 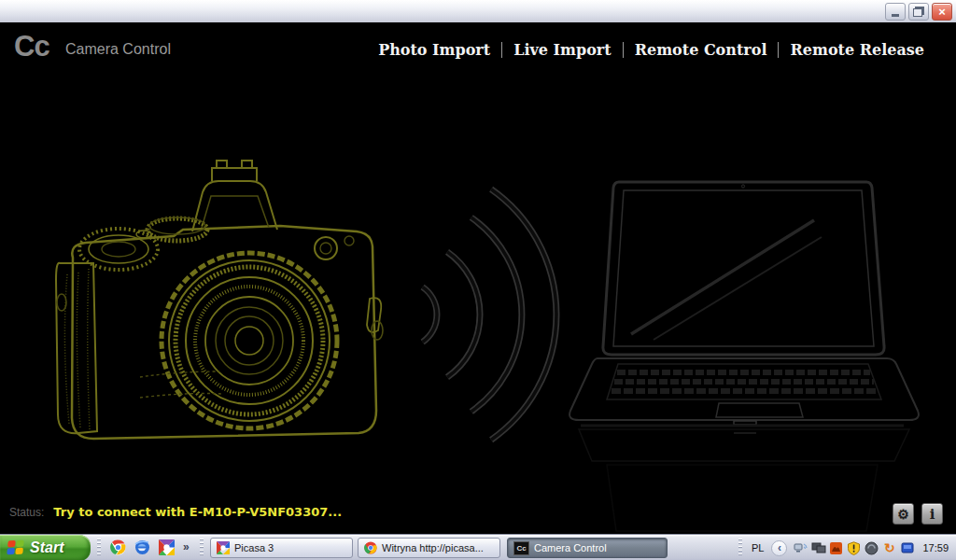 What do you see at coordinates (890, 548) in the screenshot?
I see `update-tray-icon: ↻` at bounding box center [890, 548].